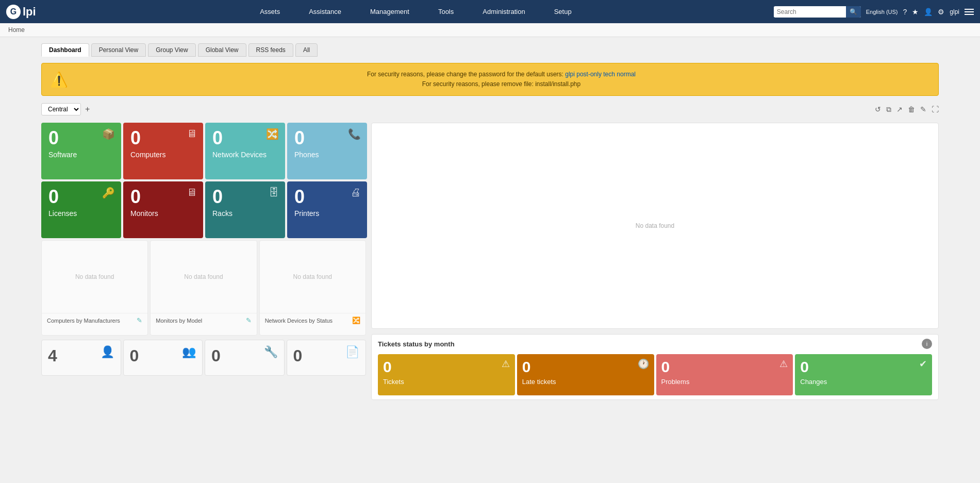  I want to click on nav-right-controls: 🔍 English (US) ? ★ 👤 ⚙ glpi, so click(874, 12).